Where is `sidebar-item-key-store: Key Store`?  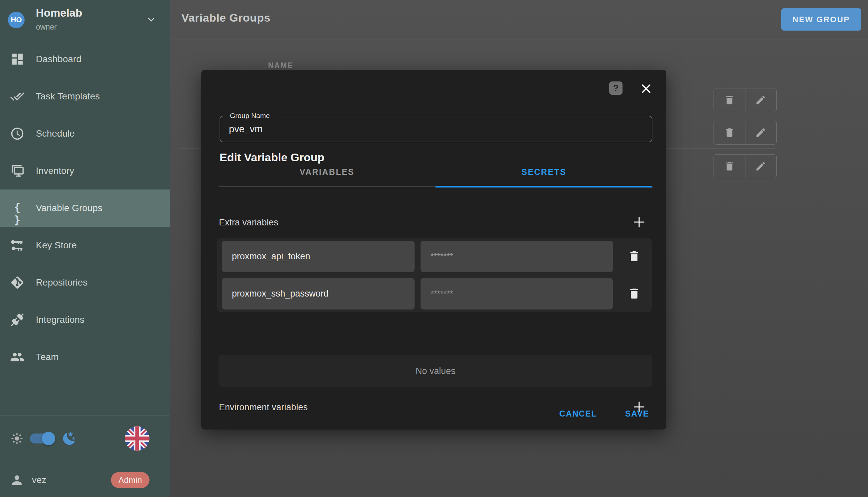 sidebar-item-key-store: Key Store is located at coordinates (85, 245).